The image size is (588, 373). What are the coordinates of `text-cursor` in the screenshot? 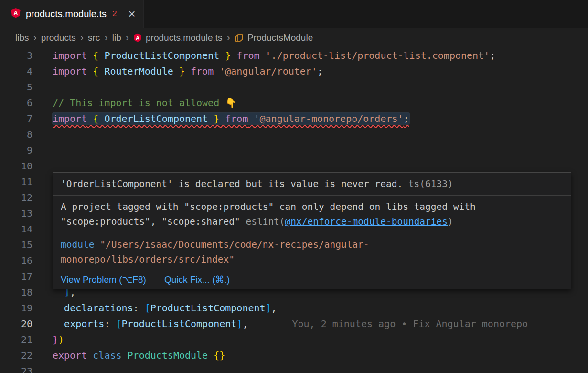 It's located at (53, 324).